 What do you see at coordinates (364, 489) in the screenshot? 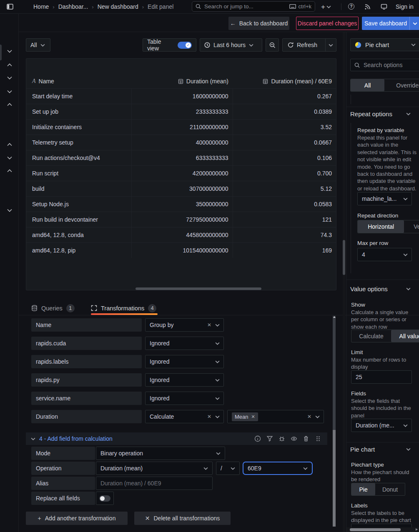
I see `type-pie: Pie` at bounding box center [364, 489].